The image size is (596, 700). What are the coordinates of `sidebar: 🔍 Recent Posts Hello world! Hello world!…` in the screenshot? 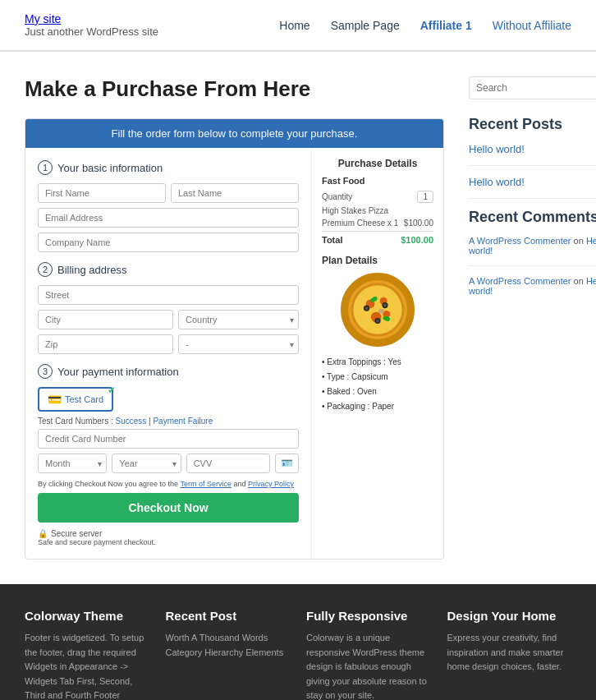 It's located at (532, 318).